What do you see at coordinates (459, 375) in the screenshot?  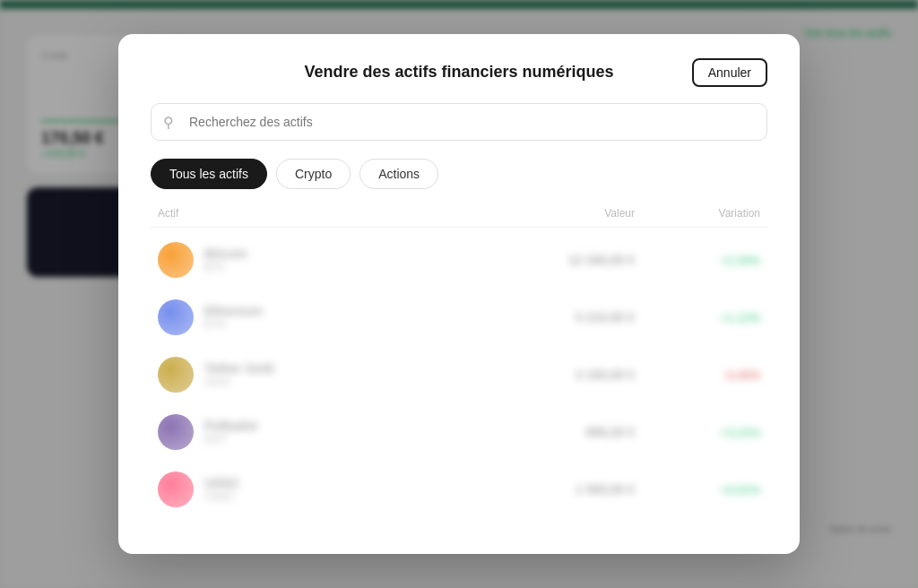 I see `list-item: Tether GoldXAUt3 100,00 €-0,45%` at bounding box center [459, 375].